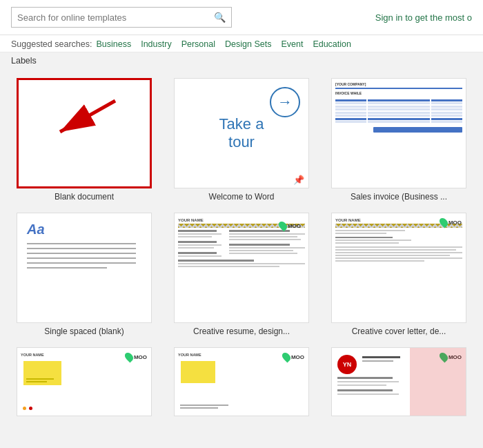 This screenshot has height=448, width=483. Describe the element at coordinates (283, 226) in the screenshot. I see `moo-leaf-icon` at that location.